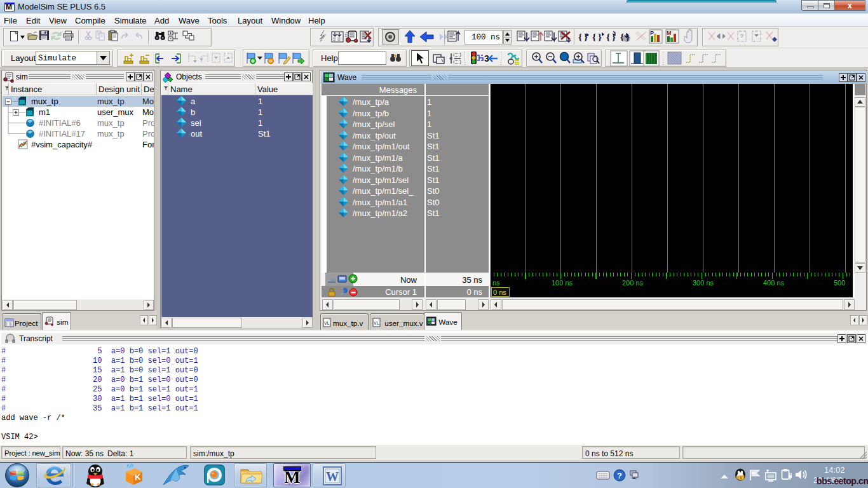 This screenshot has width=868, height=488. Describe the element at coordinates (669, 33) in the screenshot. I see `svg-text: M` at that location.